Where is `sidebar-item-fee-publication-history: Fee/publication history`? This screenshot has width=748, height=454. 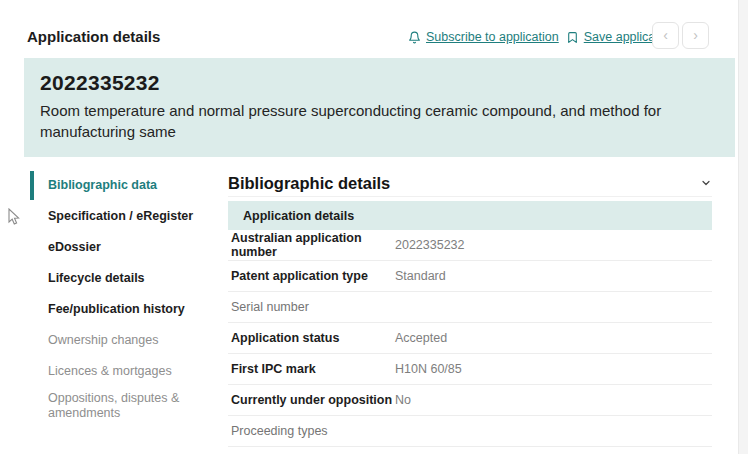
sidebar-item-fee-publication-history: Fee/publication history is located at coordinates (129, 310).